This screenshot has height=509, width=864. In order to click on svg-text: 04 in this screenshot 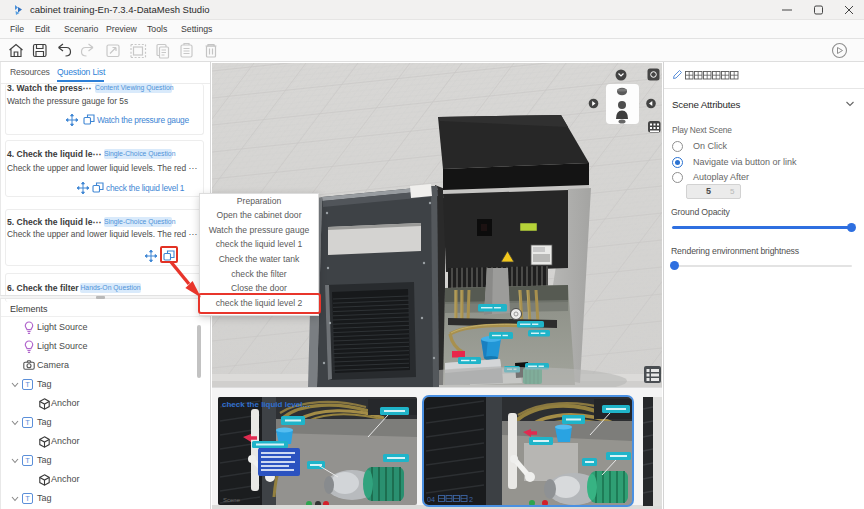, I will do `click(431, 500)`.